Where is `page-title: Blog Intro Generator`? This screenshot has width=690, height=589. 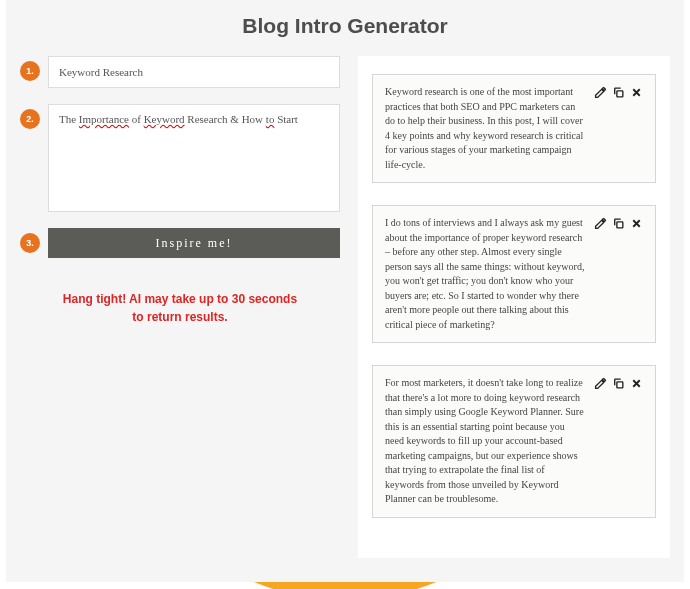 page-title: Blog Intro Generator is located at coordinates (345, 26).